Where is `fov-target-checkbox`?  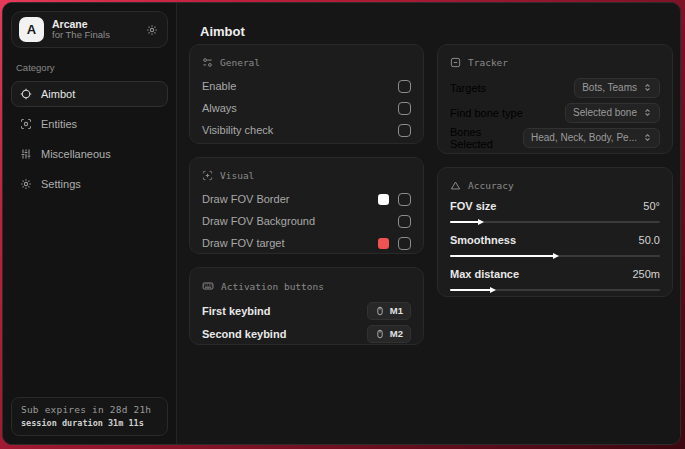 fov-target-checkbox is located at coordinates (404, 244).